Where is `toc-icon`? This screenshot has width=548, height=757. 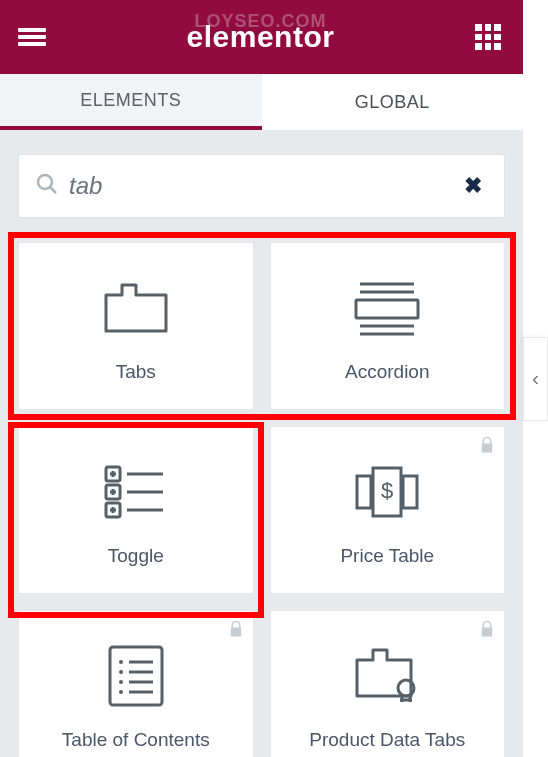 toc-icon is located at coordinates (136, 676).